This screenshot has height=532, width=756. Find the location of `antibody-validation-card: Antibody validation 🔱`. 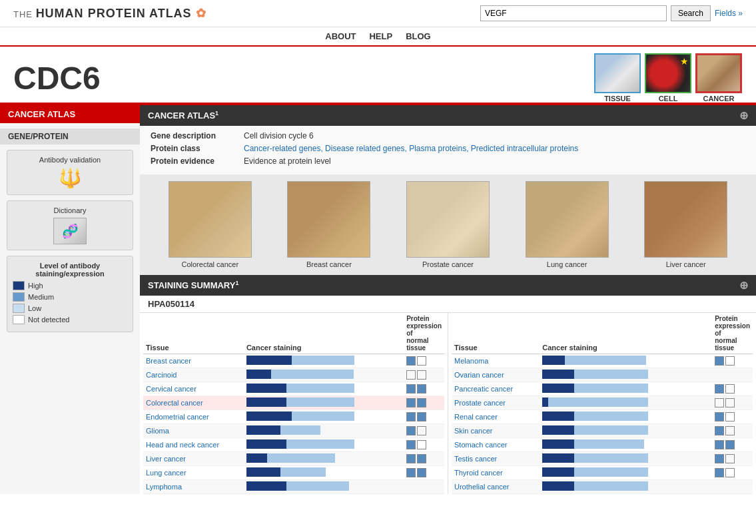

antibody-validation-card: Antibody validation 🔱 is located at coordinates (70, 172).